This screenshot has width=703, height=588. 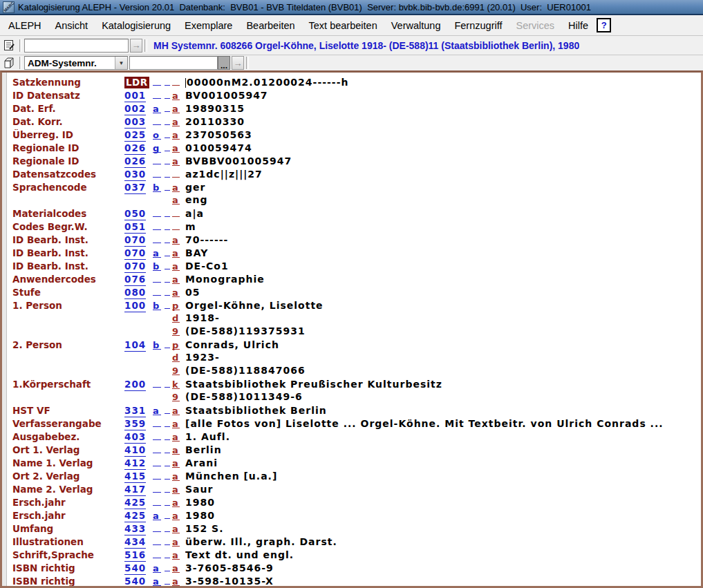 What do you see at coordinates (443, 384) in the screenshot?
I see `field-value: Staatsbibliothek Preußischer Kulturbesit…` at bounding box center [443, 384].